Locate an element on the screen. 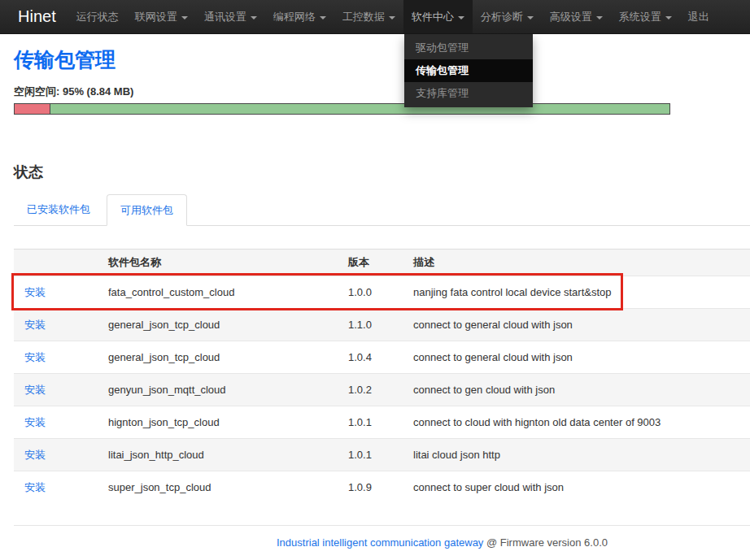  package-desc-cell: litai cloud json http is located at coordinates (578, 455).